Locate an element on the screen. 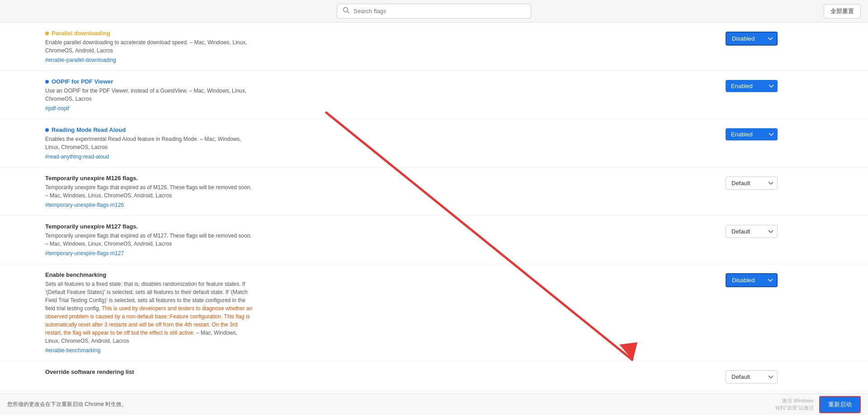 This screenshot has width=868, height=415. flag-description-parallel-downloading: Enable parallel downloading to accelerat… is located at coordinates (149, 47).